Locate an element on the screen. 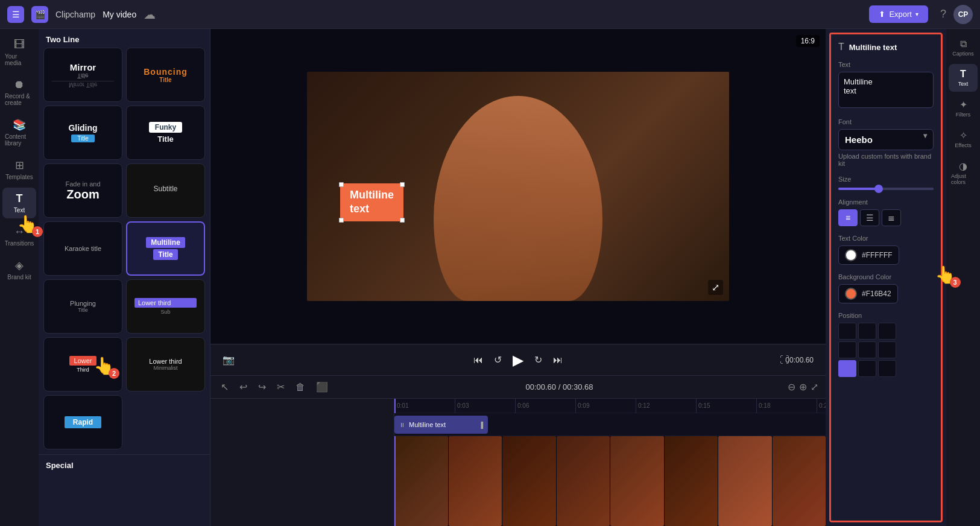 The image size is (980, 526). save-icon: ☁ is located at coordinates (150, 14).